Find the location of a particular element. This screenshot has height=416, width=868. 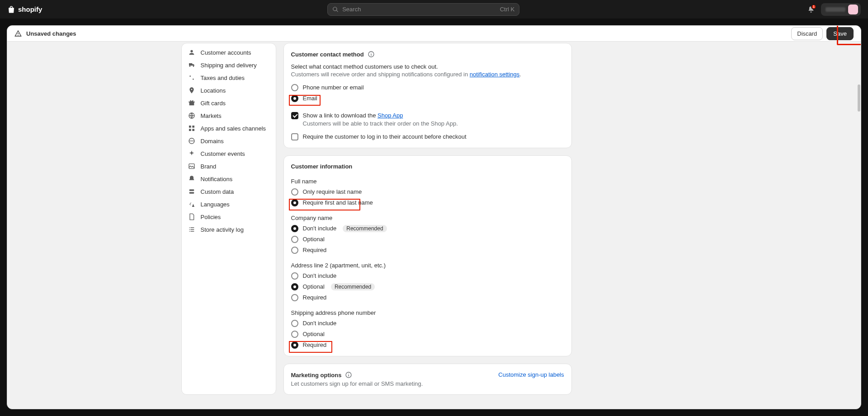

sidebar-item-label: Domains is located at coordinates (212, 141).